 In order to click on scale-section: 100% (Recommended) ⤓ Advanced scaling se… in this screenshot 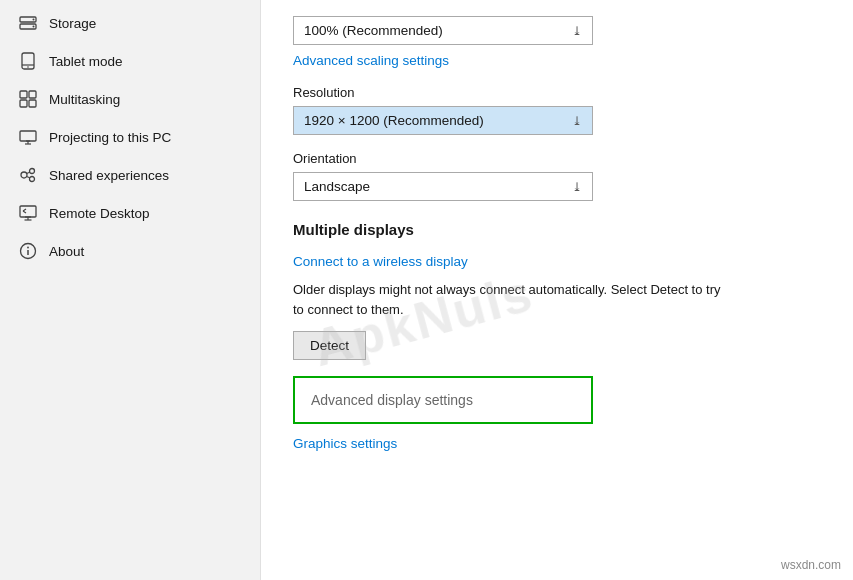, I will do `click(557, 42)`.